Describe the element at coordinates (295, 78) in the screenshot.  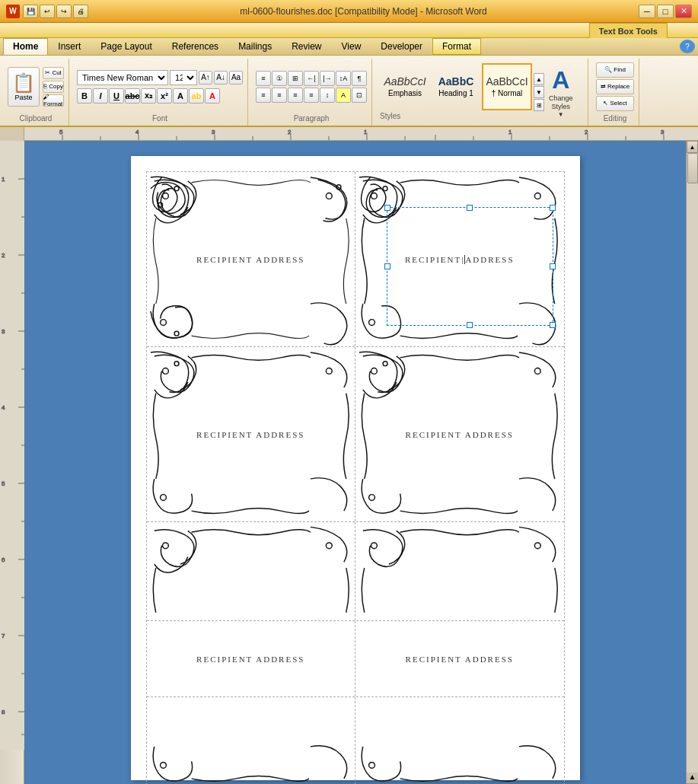
I see `multilevel-button: ⊞` at that location.